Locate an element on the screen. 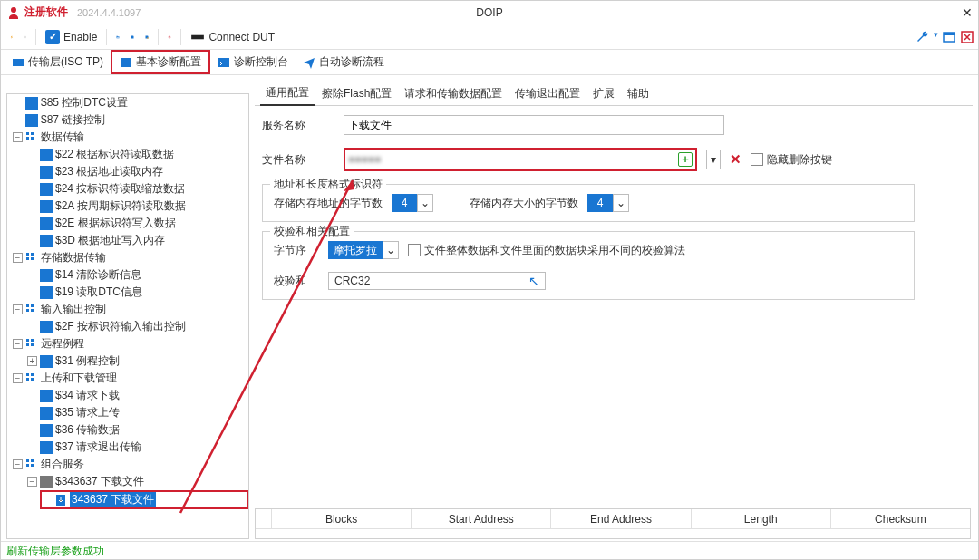  close-panel-icon is located at coordinates (967, 37).